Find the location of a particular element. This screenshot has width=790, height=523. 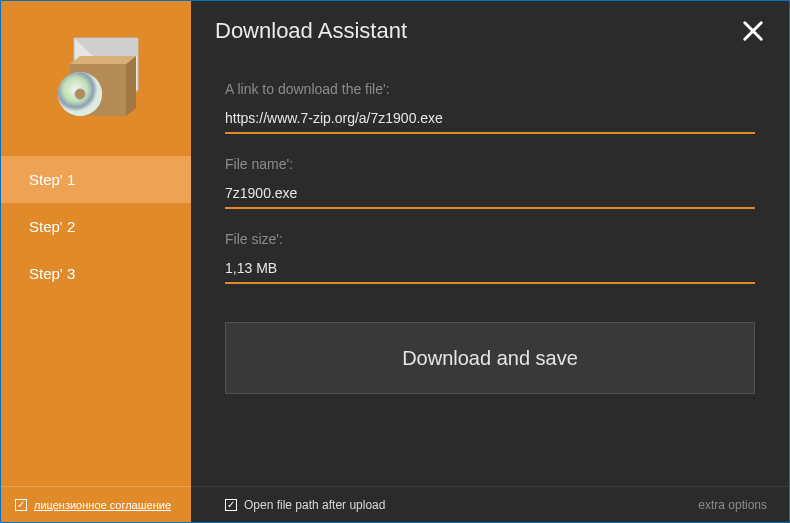

license-checkbox: ✓ is located at coordinates (21, 505).